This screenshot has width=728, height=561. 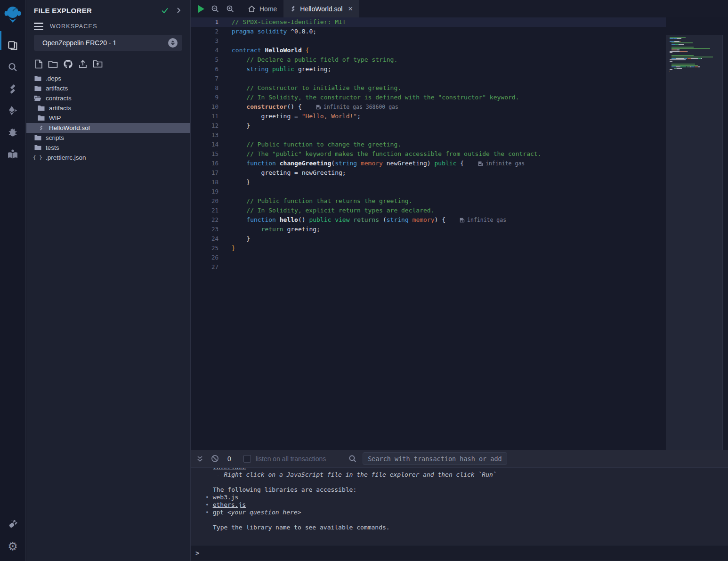 I want to click on remix-logo-icon, so click(x=13, y=15).